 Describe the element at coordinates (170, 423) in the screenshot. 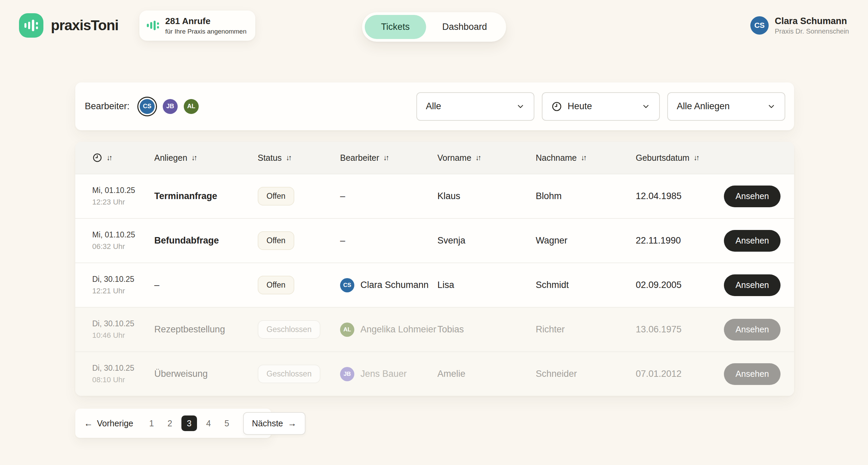

I see `page-button-2: 2` at that location.